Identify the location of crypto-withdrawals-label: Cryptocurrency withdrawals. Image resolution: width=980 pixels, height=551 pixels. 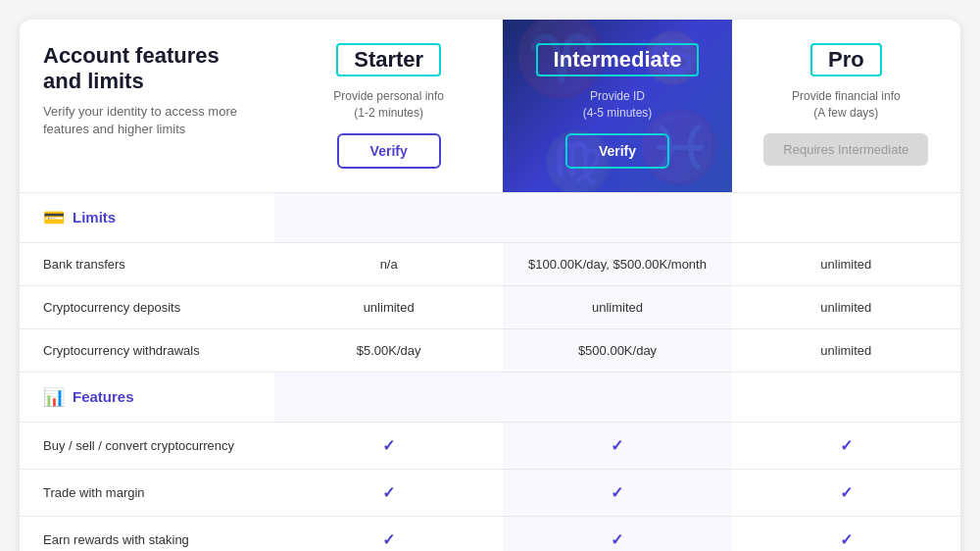
(147, 351).